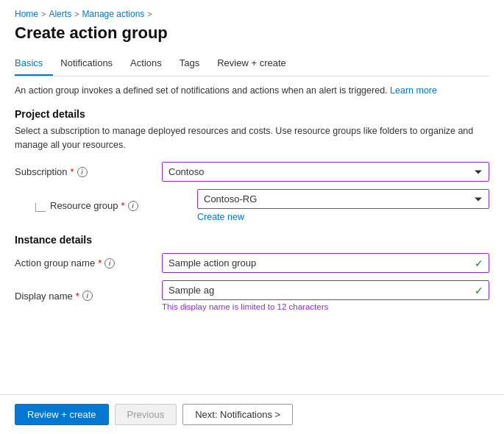 The height and width of the screenshot is (434, 504). What do you see at coordinates (257, 65) in the screenshot?
I see `tab-review-create: Review + create` at bounding box center [257, 65].